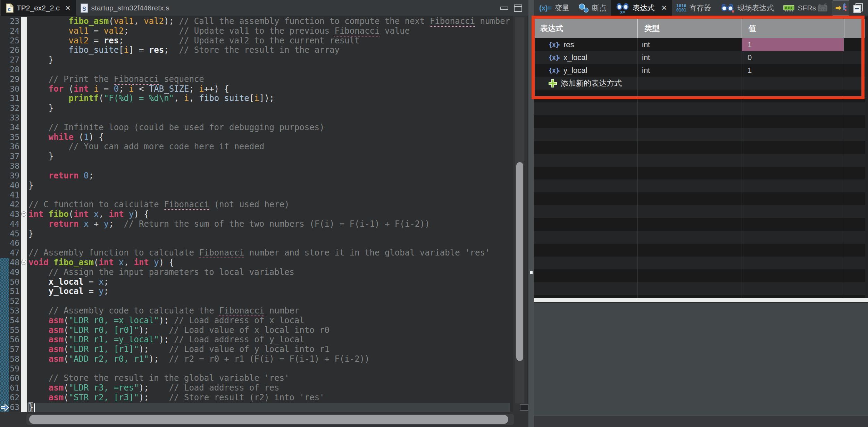 Image resolution: width=868 pixels, height=427 pixels. Describe the element at coordinates (15, 350) in the screenshot. I see `line-number: 57` at that location.